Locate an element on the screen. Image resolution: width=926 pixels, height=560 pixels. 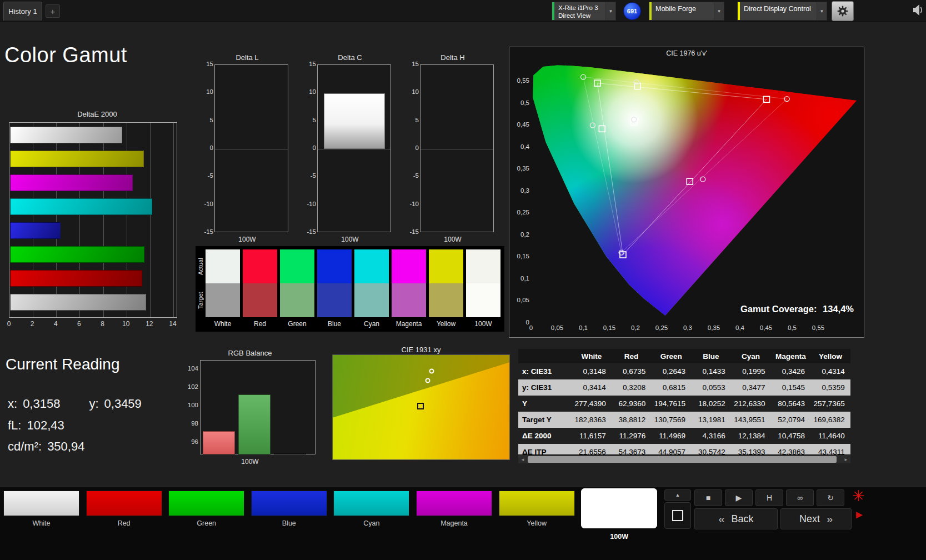
hold-button: H is located at coordinates (769, 498).